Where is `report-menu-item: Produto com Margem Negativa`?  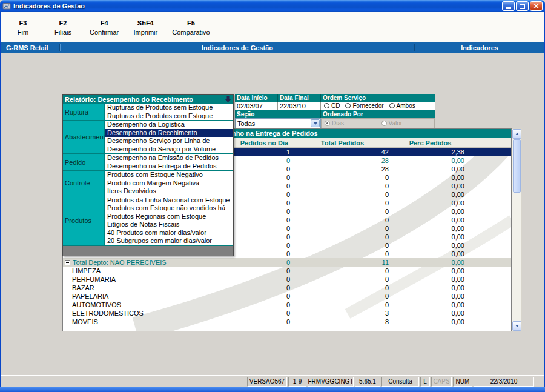 report-menu-item: Produto com Margem Negativa is located at coordinates (169, 184).